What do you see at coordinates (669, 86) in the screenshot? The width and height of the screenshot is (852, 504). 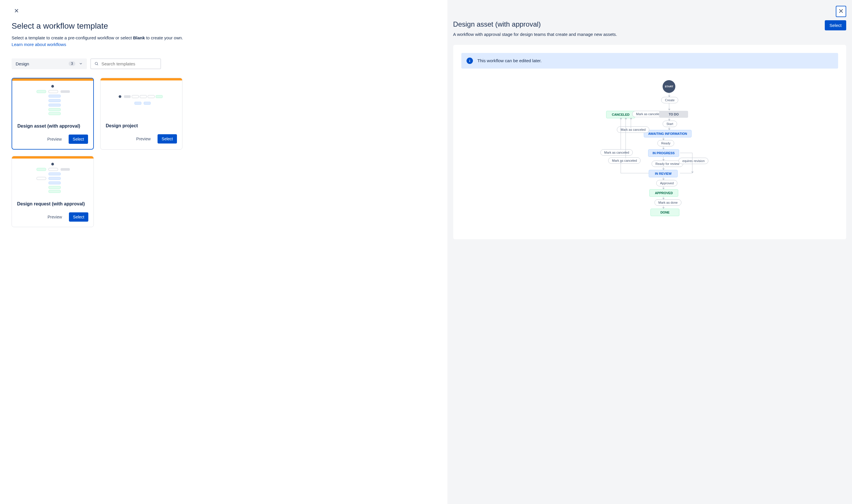 I see `wf-start-node: START` at bounding box center [669, 86].